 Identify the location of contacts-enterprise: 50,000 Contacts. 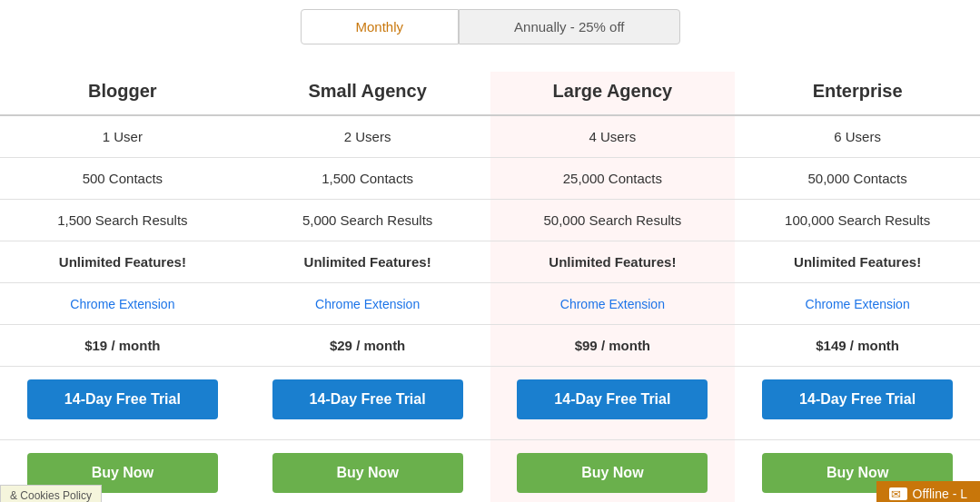
(857, 179).